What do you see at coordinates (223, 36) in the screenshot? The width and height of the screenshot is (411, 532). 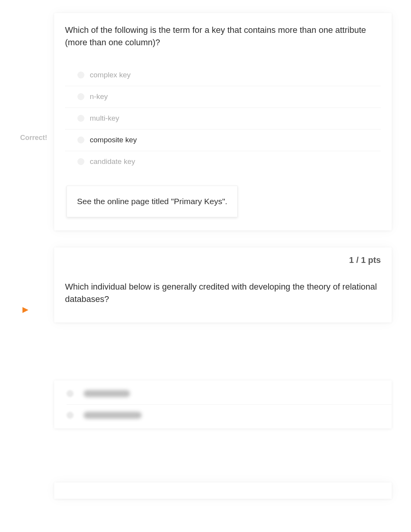 I see `question-1-text: Which of the following is the term for a…` at bounding box center [223, 36].